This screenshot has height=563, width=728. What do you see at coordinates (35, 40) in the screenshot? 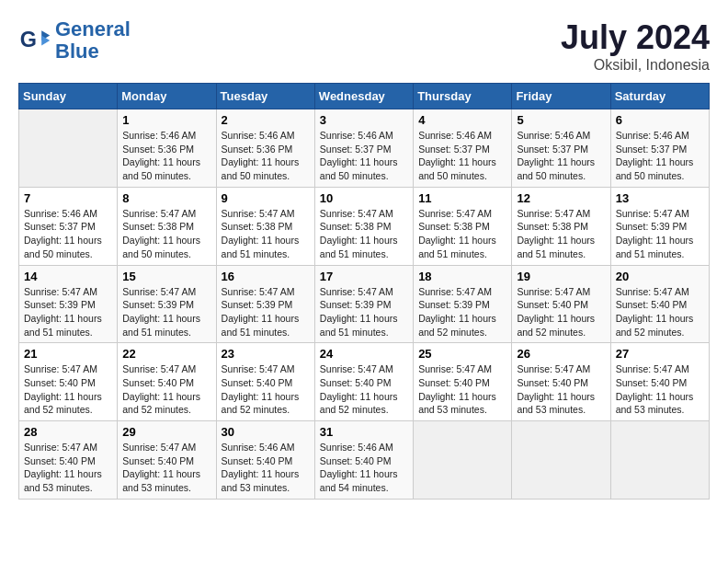
I see `logo-icon: G` at bounding box center [35, 40].